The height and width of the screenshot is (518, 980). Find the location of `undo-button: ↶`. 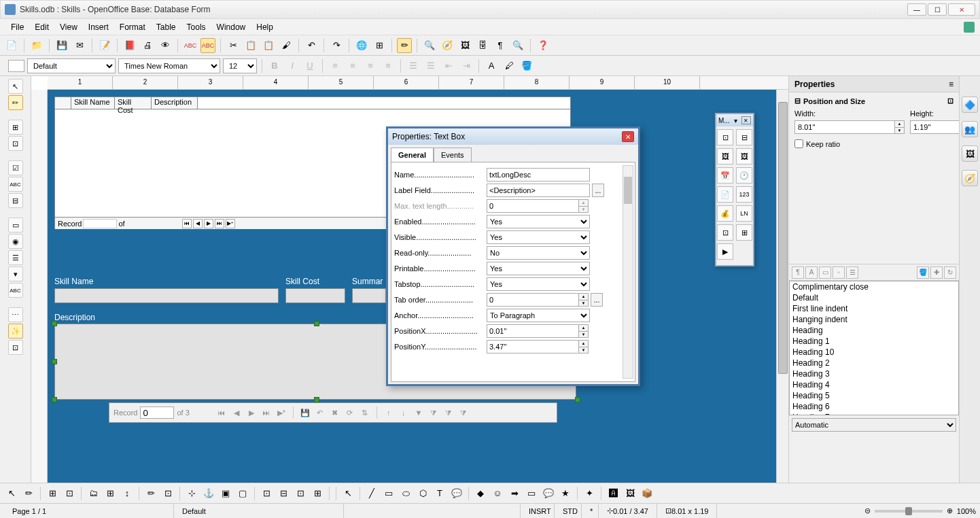

undo-button: ↶ is located at coordinates (311, 46).